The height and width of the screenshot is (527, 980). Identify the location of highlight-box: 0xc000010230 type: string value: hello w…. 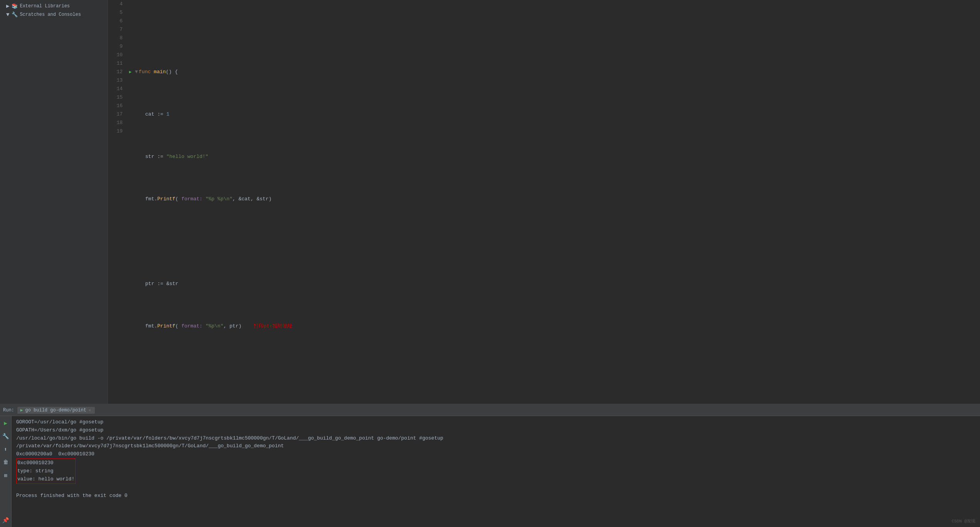
(46, 471).